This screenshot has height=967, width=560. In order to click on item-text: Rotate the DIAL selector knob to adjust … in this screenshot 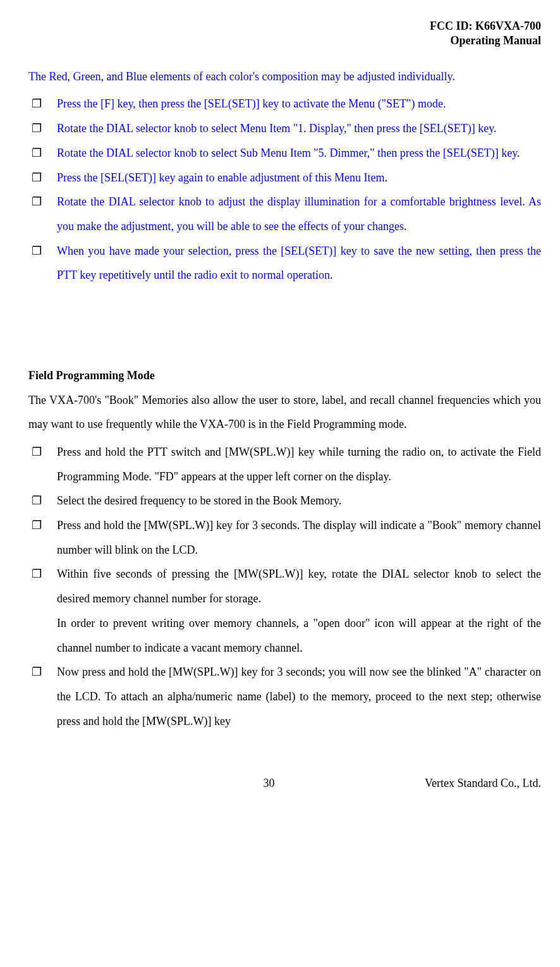, I will do `click(299, 214)`.